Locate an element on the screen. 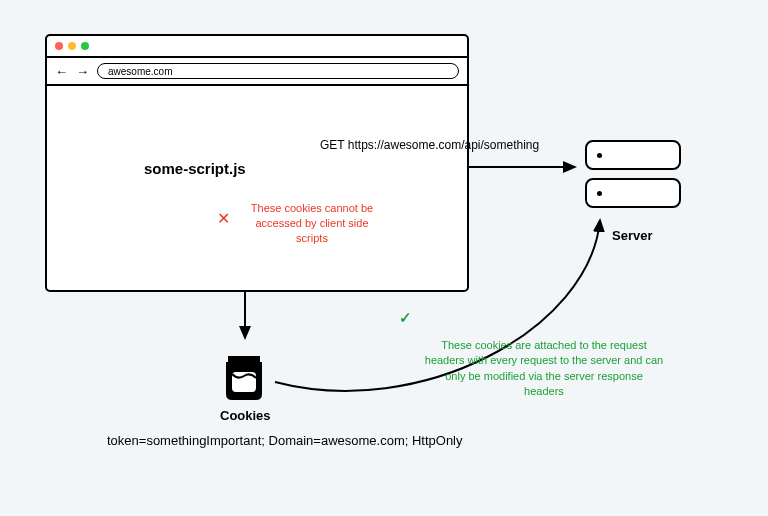 This screenshot has width=768, height=516. x-icon: ✕ is located at coordinates (224, 218).